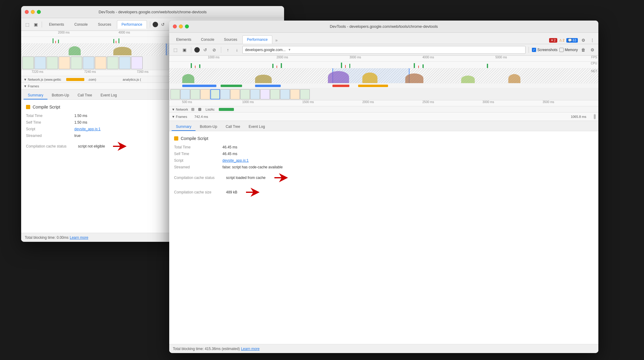  I want to click on fps-row-front: CPU, so click(384, 65).